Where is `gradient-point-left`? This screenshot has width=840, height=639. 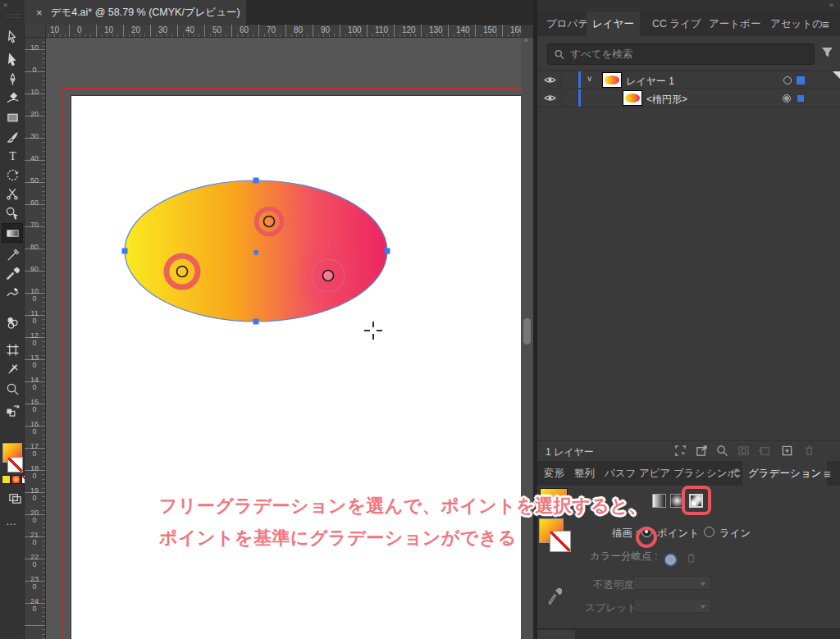
gradient-point-left is located at coordinates (182, 272).